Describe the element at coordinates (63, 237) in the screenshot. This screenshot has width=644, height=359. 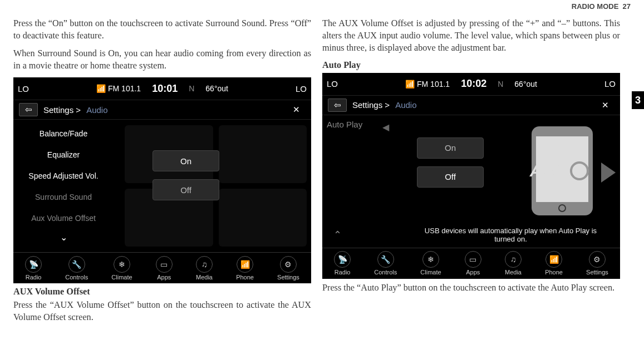
I see `sidebar-down-icon: ⌄` at that location.